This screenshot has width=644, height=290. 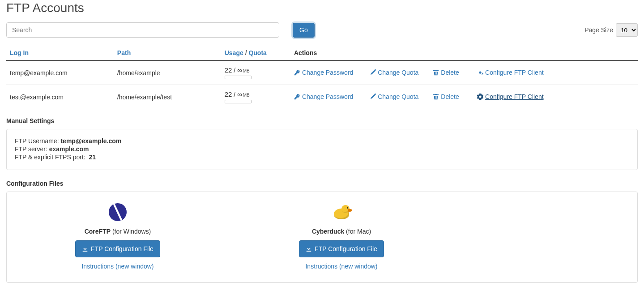 What do you see at coordinates (341, 212) in the screenshot?
I see `cyberduck-icon` at bounding box center [341, 212].